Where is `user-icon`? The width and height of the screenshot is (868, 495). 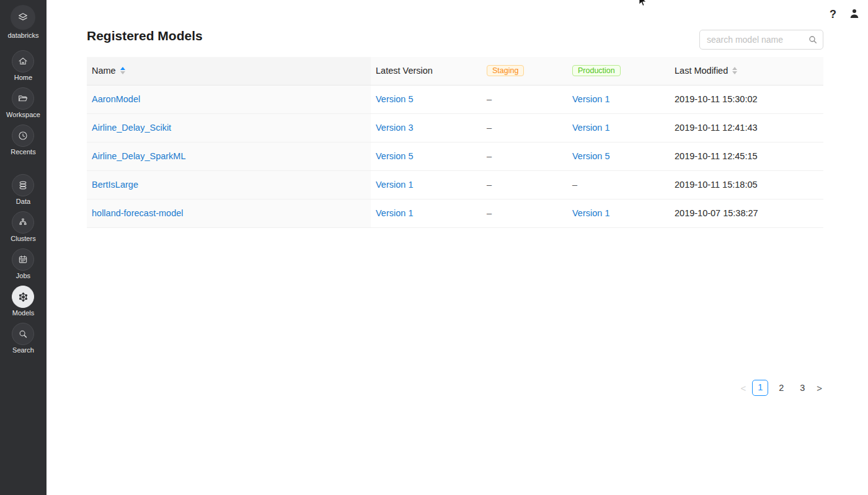
user-icon is located at coordinates (854, 15).